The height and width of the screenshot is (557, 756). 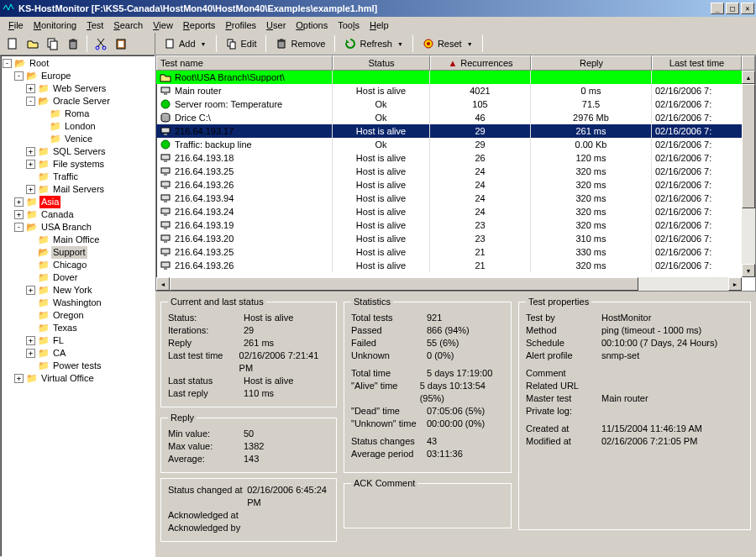 I want to click on tree-item: Power tests, so click(x=77, y=366).